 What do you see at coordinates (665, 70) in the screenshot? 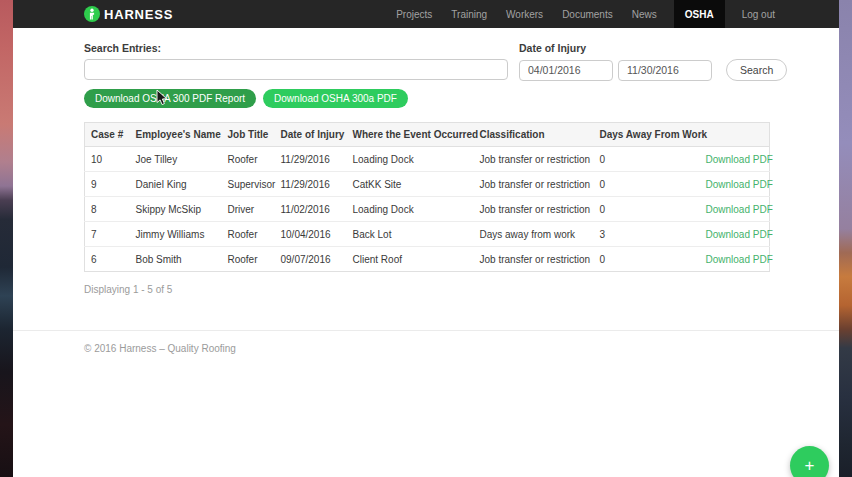
I see `date-to-input` at bounding box center [665, 70].